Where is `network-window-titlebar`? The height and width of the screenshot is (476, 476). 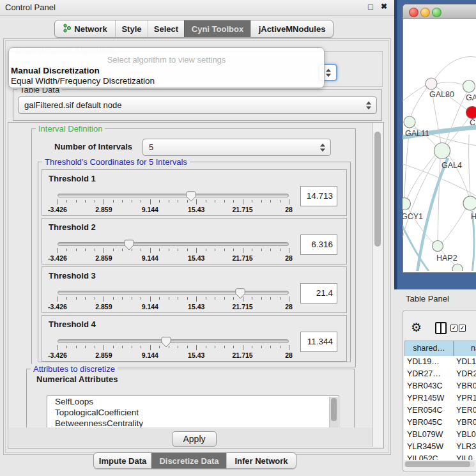
network-window-titlebar is located at coordinates (440, 12).